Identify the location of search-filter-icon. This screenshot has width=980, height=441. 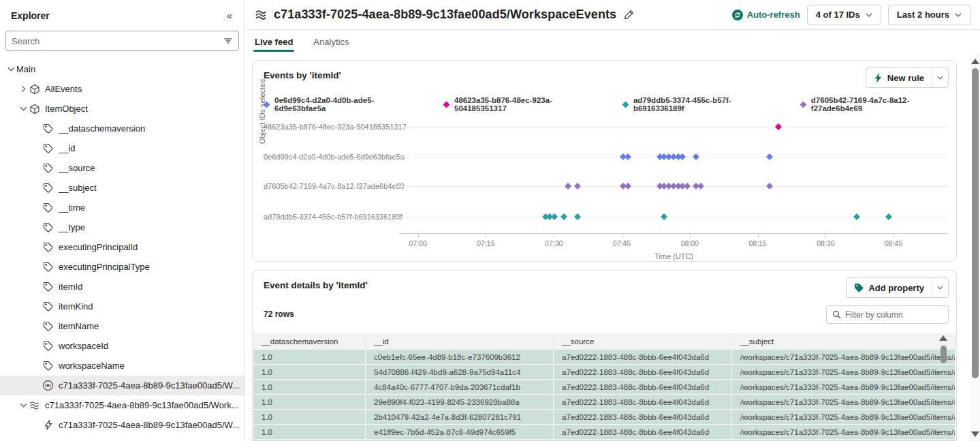
(228, 41).